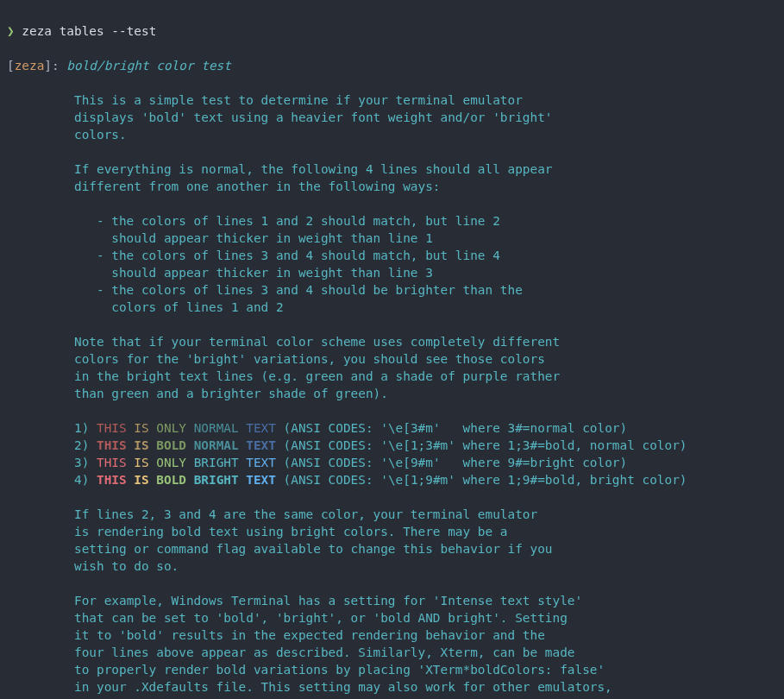 The image size is (784, 699). Describe the element at coordinates (310, 290) in the screenshot. I see `bullet-text: - the colors of lines 3 and 4 should be …` at that location.